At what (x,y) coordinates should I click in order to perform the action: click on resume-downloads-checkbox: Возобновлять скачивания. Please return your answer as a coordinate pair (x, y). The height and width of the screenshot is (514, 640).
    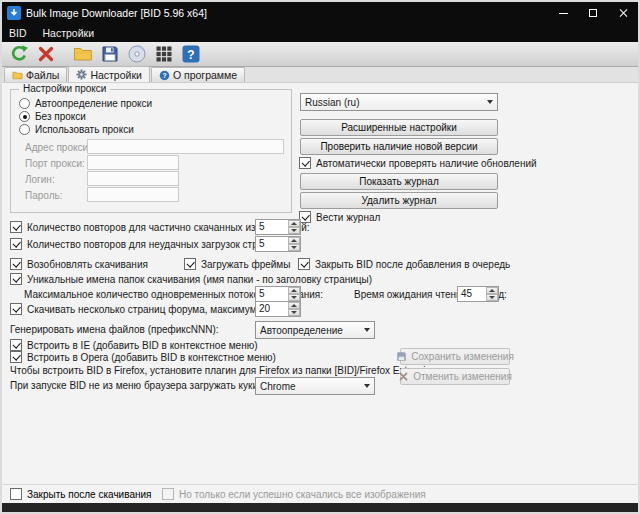
    Looking at the image, I should click on (79, 264).